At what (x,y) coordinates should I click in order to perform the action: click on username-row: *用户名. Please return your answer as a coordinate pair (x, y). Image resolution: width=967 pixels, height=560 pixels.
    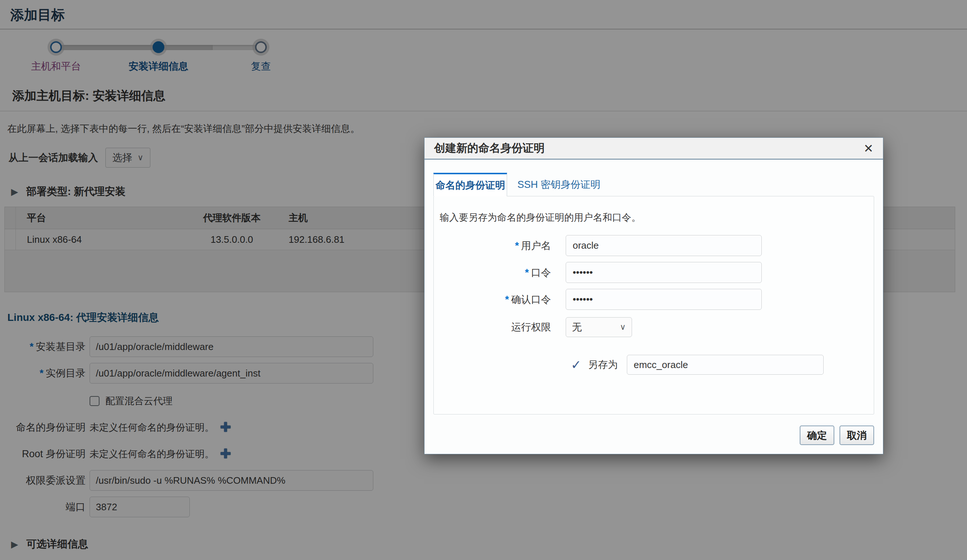
    Looking at the image, I should click on (654, 245).